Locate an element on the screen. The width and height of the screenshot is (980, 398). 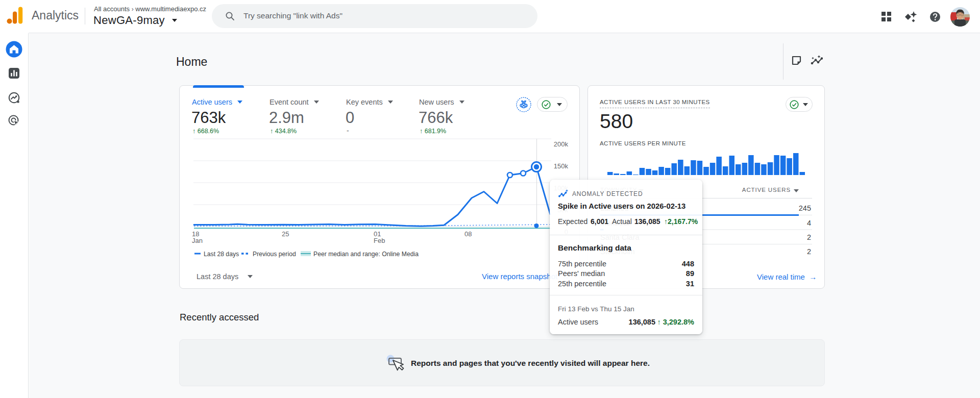
svg-text:Peer median and range: Online: Peer median and range: Online Media is located at coordinates (366, 254).